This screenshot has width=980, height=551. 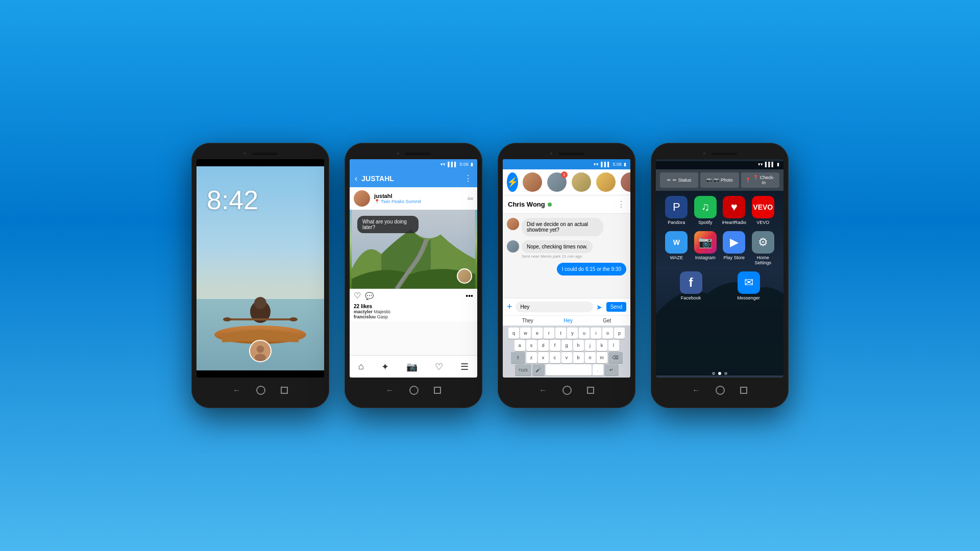 I want to click on nav-back-btn: ←, so click(x=237, y=390).